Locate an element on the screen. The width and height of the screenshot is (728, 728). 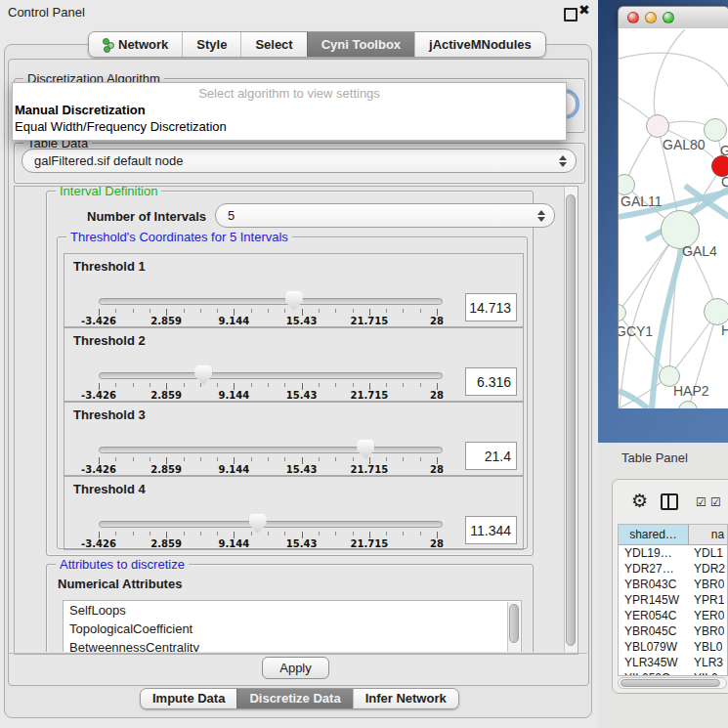
table-row: YBL079WYBL0 is located at coordinates (673, 647).